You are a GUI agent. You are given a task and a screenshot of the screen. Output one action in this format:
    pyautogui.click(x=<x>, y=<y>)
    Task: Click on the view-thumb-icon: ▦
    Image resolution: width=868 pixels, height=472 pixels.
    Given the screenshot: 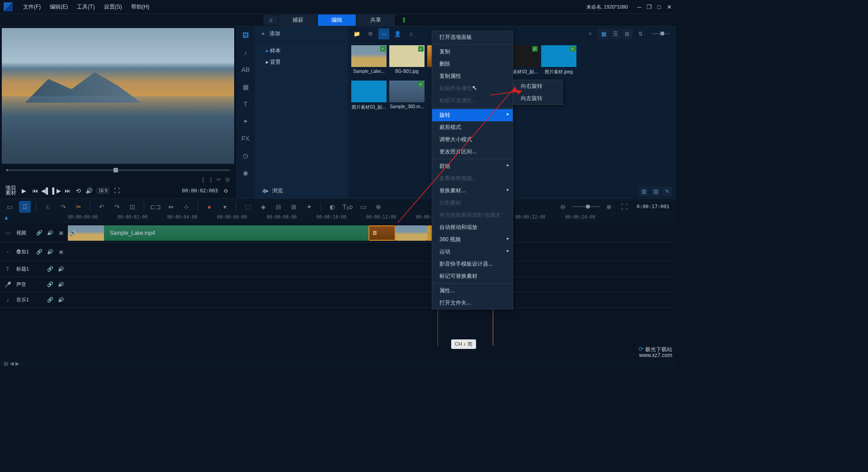 What is the action you would take?
    pyautogui.click(x=604, y=34)
    